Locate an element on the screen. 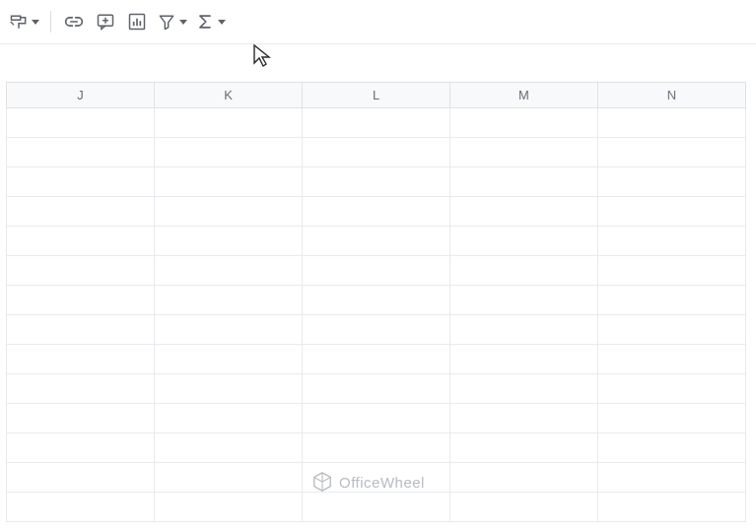  toolbar is located at coordinates (378, 22).